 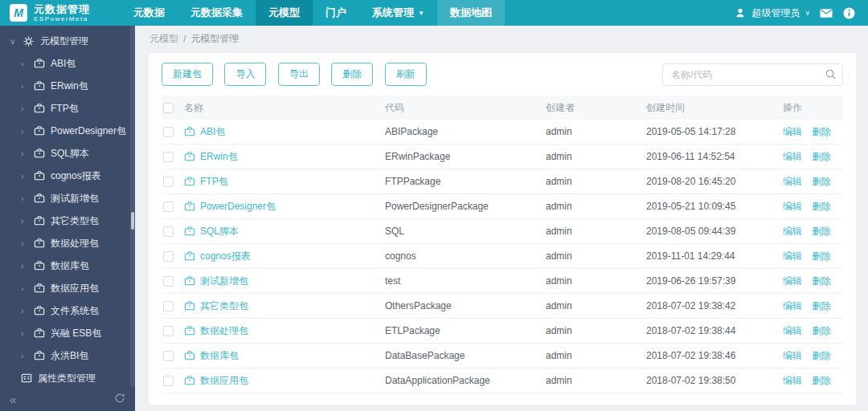 What do you see at coordinates (826, 13) in the screenshot?
I see `mail-icon` at bounding box center [826, 13].